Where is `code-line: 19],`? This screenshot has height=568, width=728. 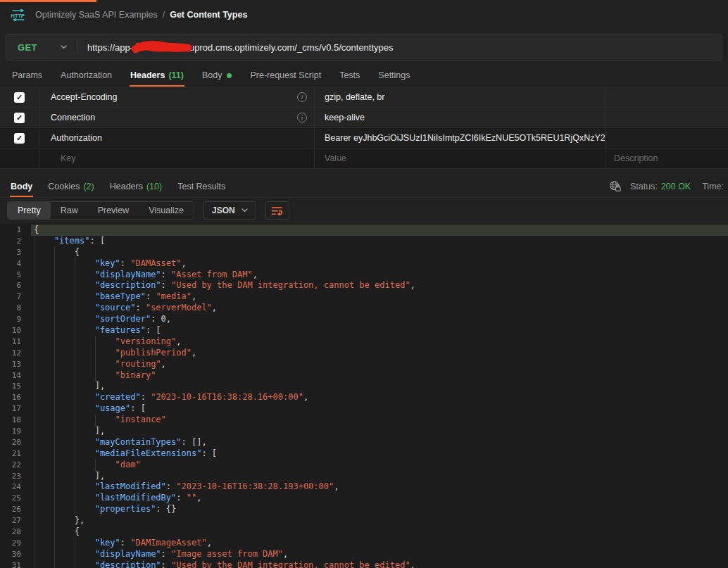
code-line: 19], is located at coordinates (364, 431).